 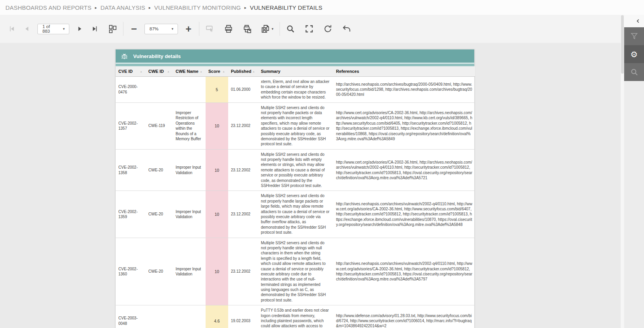 What do you see at coordinates (322, 7) in the screenshot?
I see `breadcrumb: DASHBOARDS AND REPORTS ▸ DATA ANALYSIS ▸…` at bounding box center [322, 7].